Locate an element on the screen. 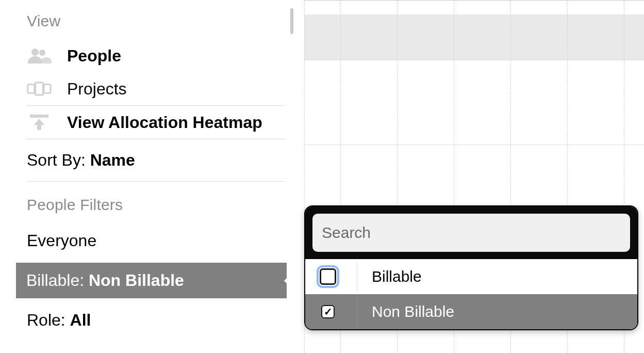 This screenshot has height=353, width=644. heatmap-upload-icon is located at coordinates (39, 122).